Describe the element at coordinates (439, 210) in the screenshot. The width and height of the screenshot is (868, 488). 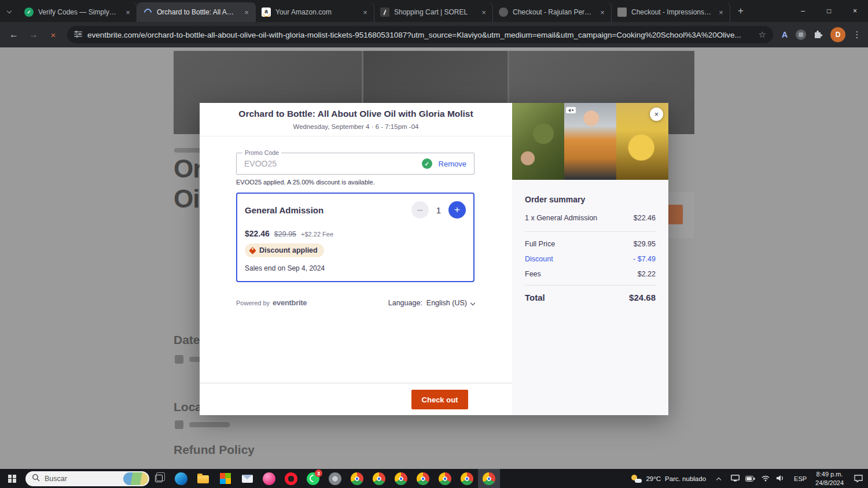
I see `quantity-stepper: – 1 +` at that location.